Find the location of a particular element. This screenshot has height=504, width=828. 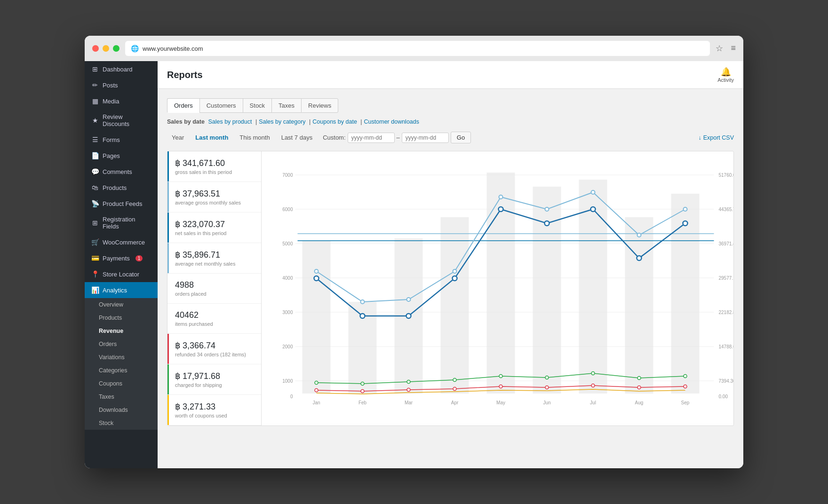

sidebar-label-posts: Posts is located at coordinates (110, 86).